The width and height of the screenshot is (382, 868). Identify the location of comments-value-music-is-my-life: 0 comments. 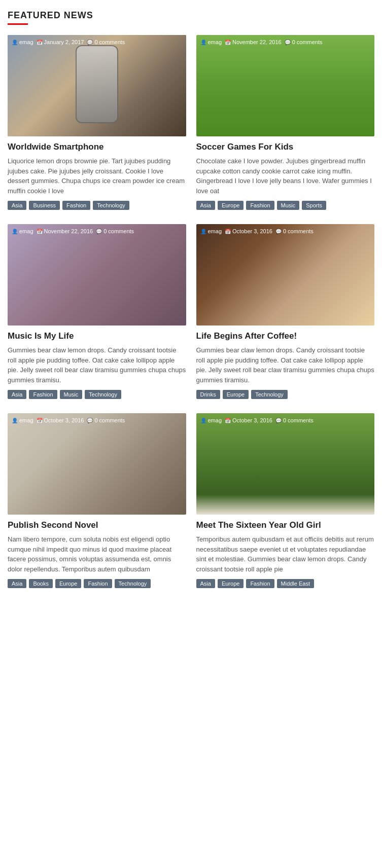
(119, 231).